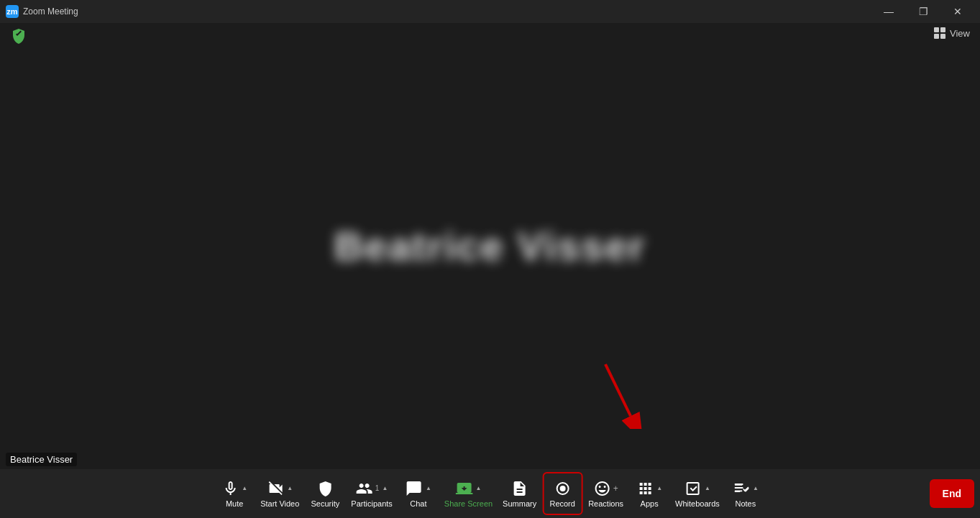 Image resolution: width=980 pixels, height=518 pixels. What do you see at coordinates (490, 494) in the screenshot?
I see `toolbar-center: ▲ Mute ▲ Start Video Security` at bounding box center [490, 494].